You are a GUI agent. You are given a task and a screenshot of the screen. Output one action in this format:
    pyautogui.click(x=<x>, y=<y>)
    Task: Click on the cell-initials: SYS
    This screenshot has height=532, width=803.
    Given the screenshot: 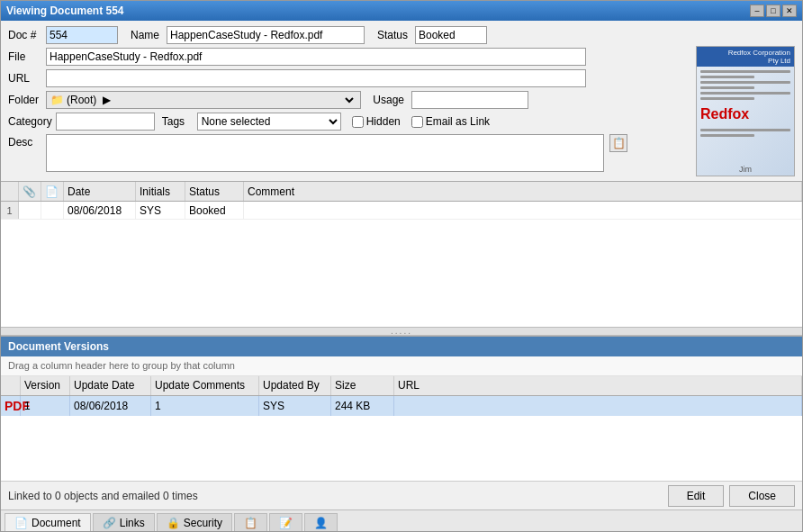 What is the action you would take?
    pyautogui.click(x=160, y=211)
    